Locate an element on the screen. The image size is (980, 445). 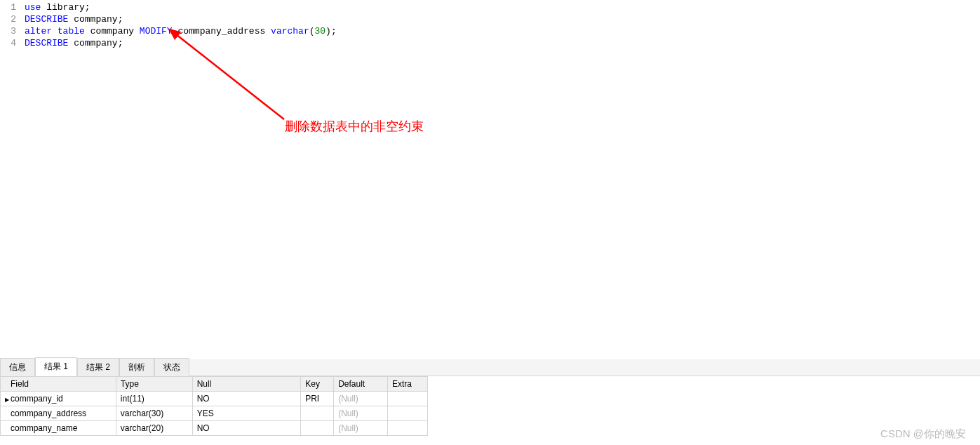
code-line: 3alter table commpany MODIFY commpany_ad… is located at coordinates (490, 31).